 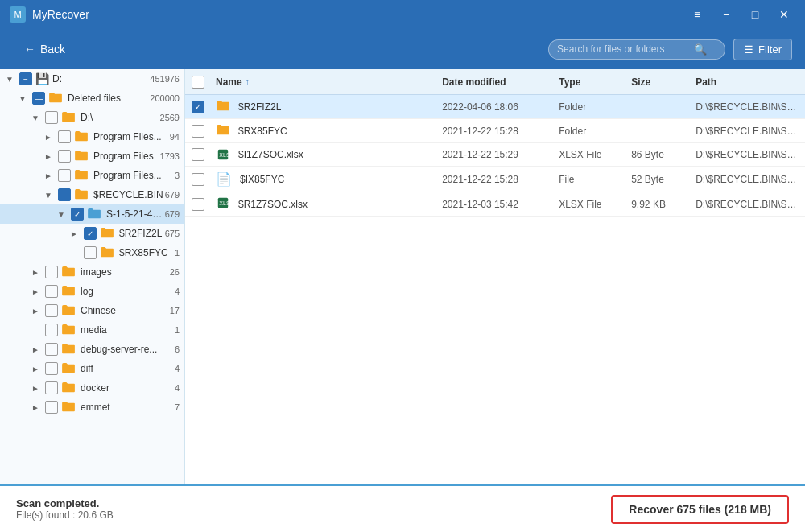 I want to click on log-count: 4, so click(x=177, y=291).